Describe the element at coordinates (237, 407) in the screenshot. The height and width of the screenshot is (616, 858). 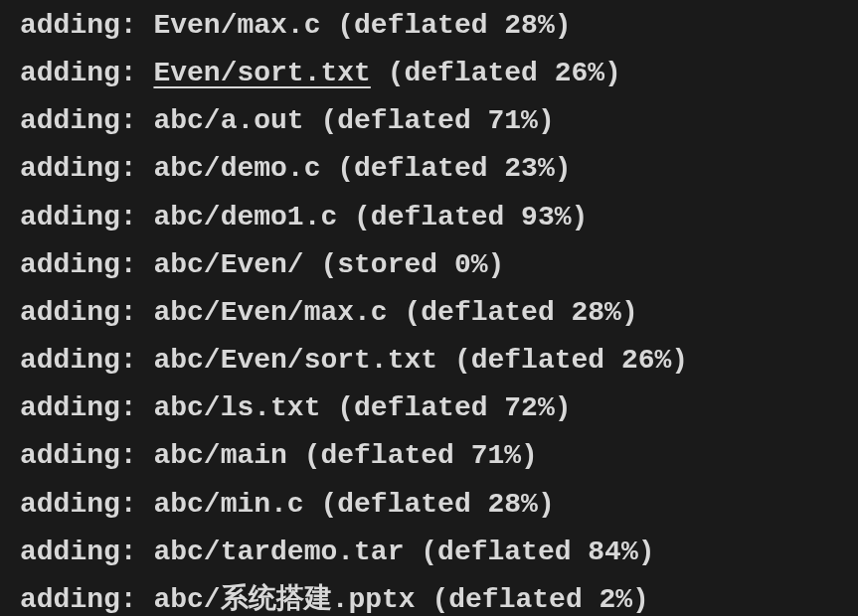
I see `line-path: abc/ls.txt` at that location.